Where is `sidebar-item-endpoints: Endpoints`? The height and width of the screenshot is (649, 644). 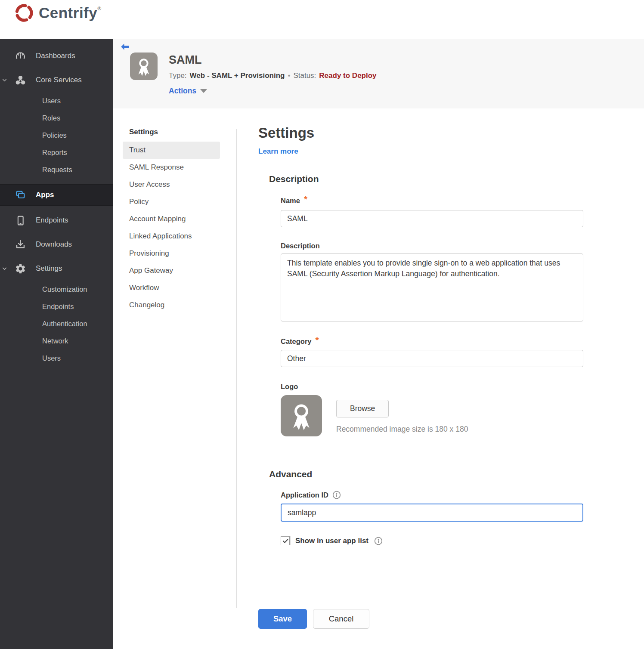
sidebar-item-endpoints: Endpoints is located at coordinates (56, 220).